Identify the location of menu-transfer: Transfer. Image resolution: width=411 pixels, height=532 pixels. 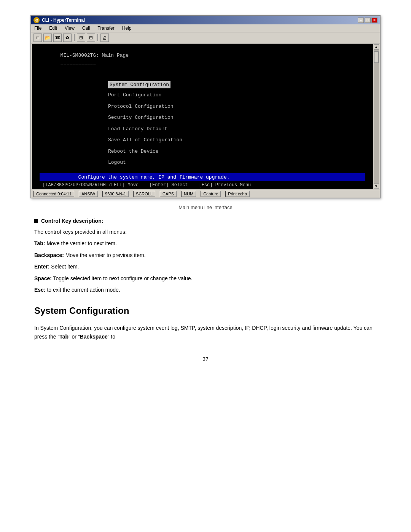
(106, 28).